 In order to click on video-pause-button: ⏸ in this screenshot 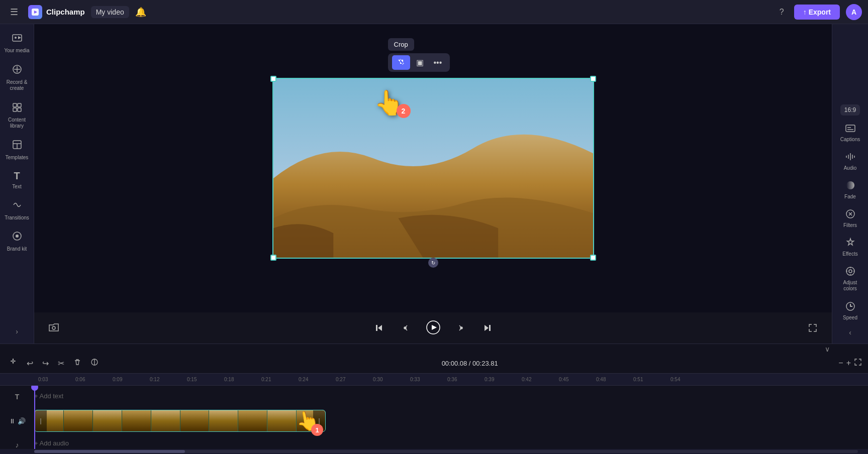, I will do `click(12, 421)`.